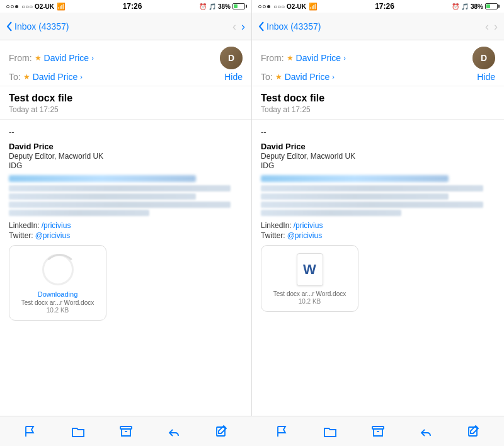 The width and height of the screenshot is (504, 446). I want to click on right-attachment-size: 10.2 KB, so click(310, 301).